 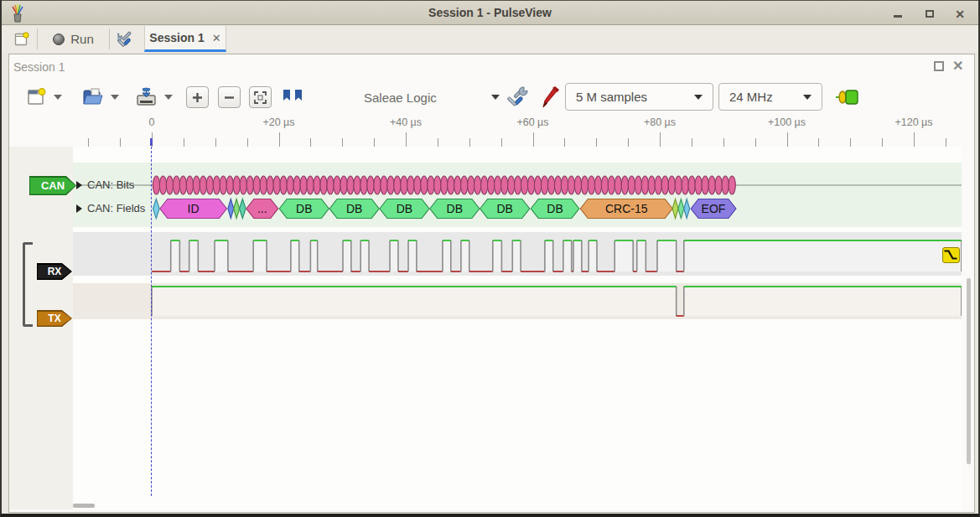 What do you see at coordinates (519, 97) in the screenshot?
I see `configure-device-button` at bounding box center [519, 97].